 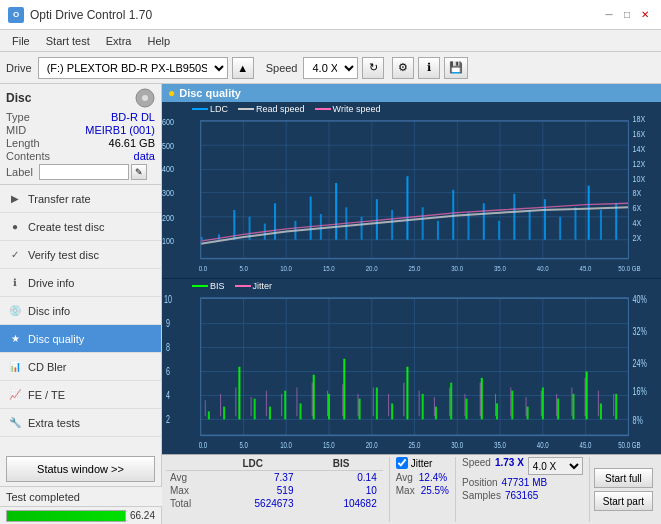 What do you see at coordinates (80, 283) in the screenshot?
I see `sidebar-item-drive-info: ℹ Drive info` at bounding box center [80, 283].